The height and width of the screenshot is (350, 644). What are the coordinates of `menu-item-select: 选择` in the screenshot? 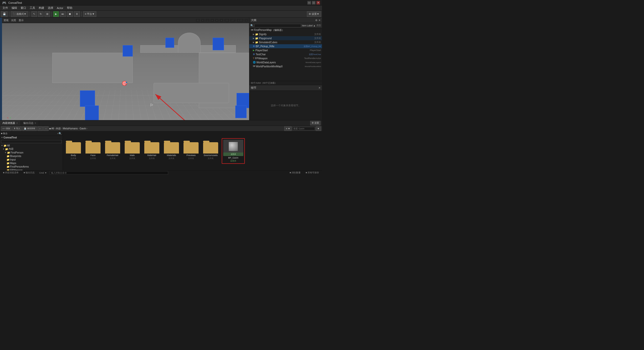 It's located at (51, 8).